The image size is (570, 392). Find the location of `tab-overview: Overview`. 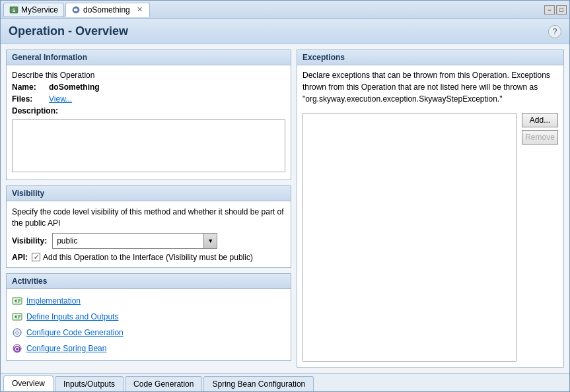

tab-overview: Overview is located at coordinates (28, 383).